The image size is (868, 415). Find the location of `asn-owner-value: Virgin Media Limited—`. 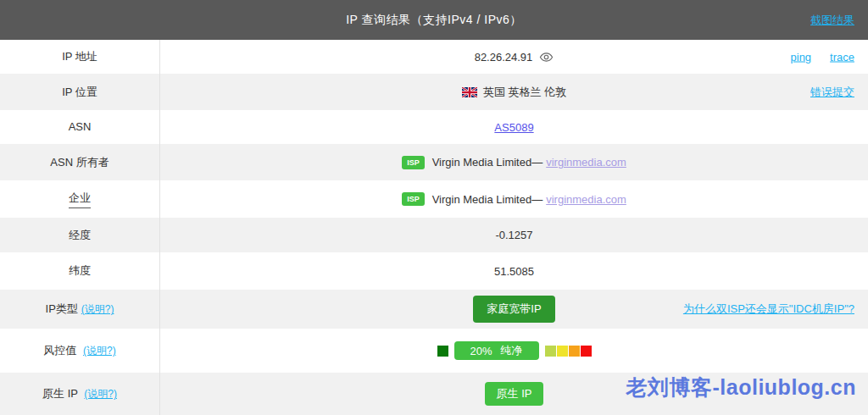

asn-owner-value: Virgin Media Limited— is located at coordinates (488, 163).